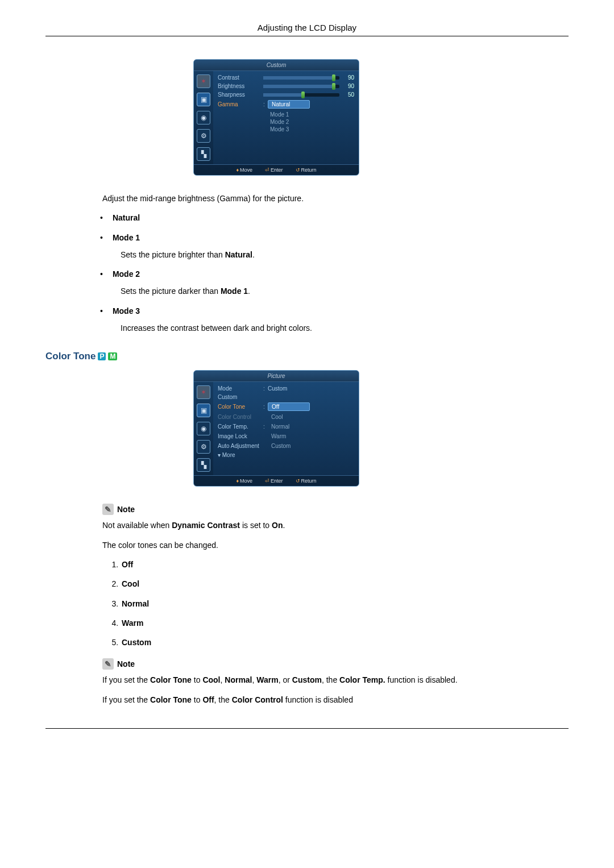  I want to click on osd2-autoadj: Auto Adjustment, so click(240, 446).